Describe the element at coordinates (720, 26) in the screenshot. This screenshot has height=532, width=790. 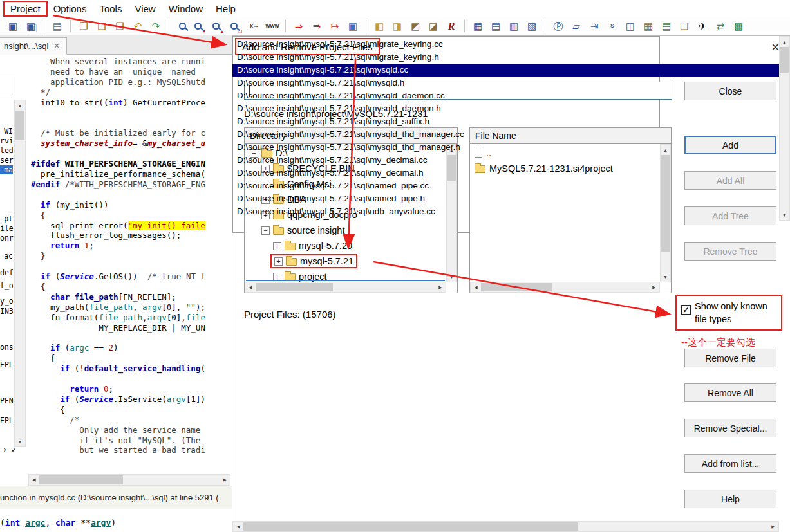
I see `sync-icon: ⇄` at that location.